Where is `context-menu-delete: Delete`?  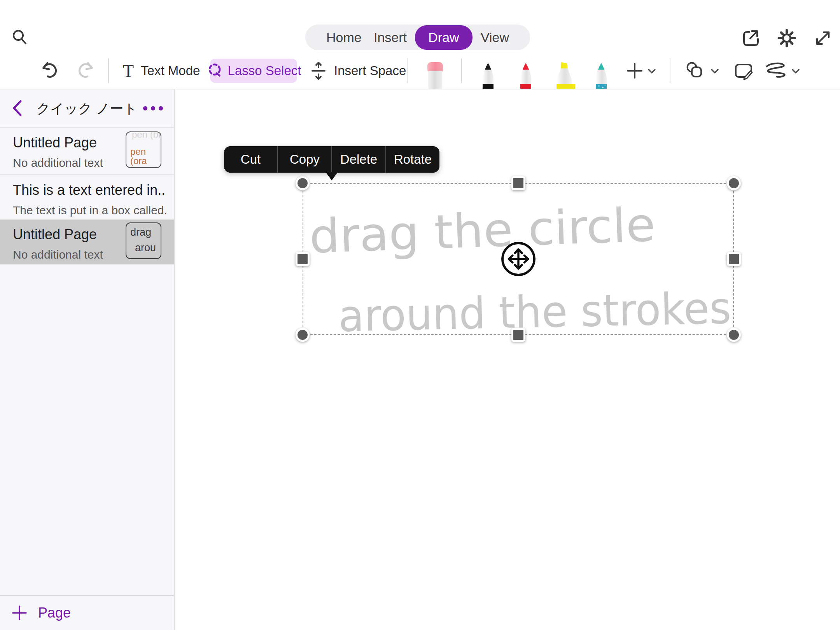
context-menu-delete: Delete is located at coordinates (359, 159).